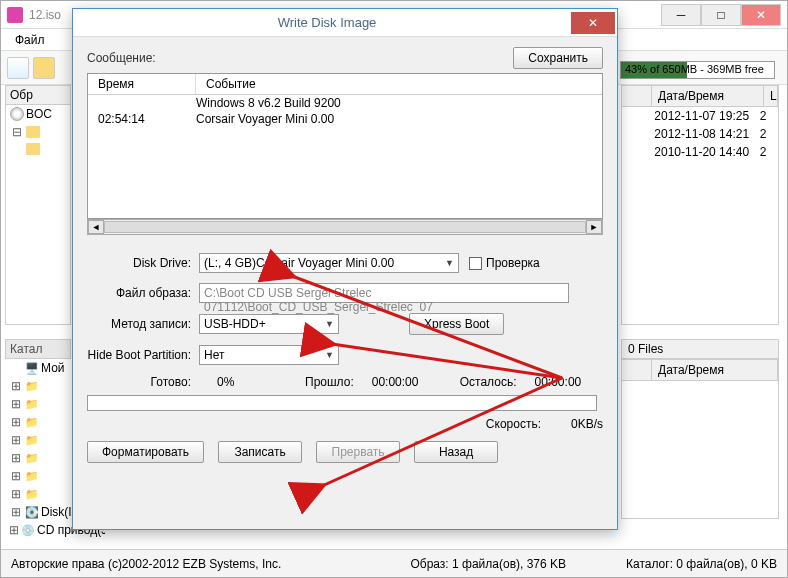 The height and width of the screenshot is (578, 788). I want to click on remain-label: Осталось:, so click(488, 382).